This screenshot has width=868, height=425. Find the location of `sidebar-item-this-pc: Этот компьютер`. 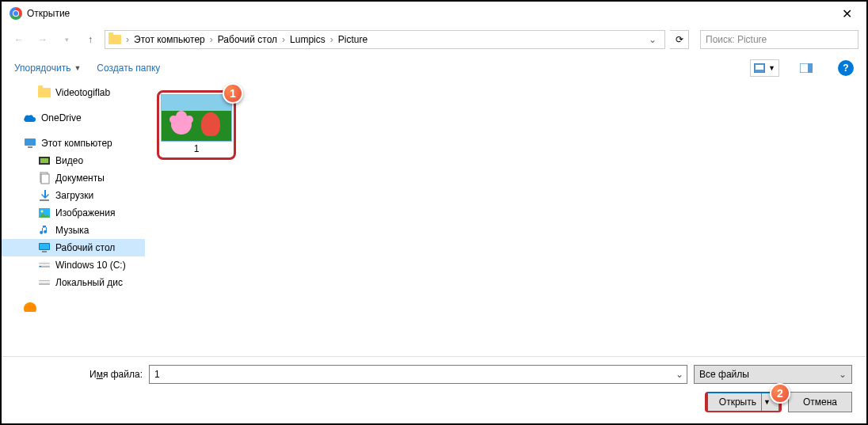

sidebar-item-this-pc: Этот компьютер is located at coordinates (73, 143).